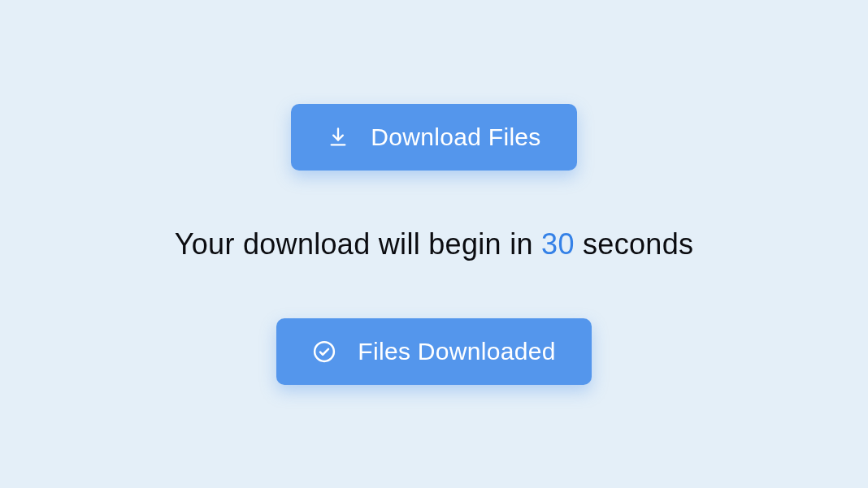 The height and width of the screenshot is (488, 868). Describe the element at coordinates (457, 352) in the screenshot. I see `downloaded-button-label: Files Downloaded` at that location.